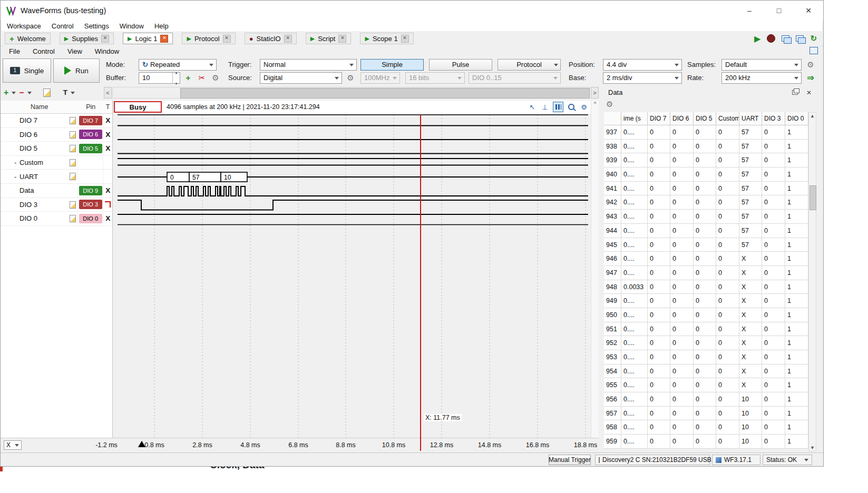 The width and height of the screenshot is (868, 493). Describe the element at coordinates (706, 343) in the screenshot. I see `data-table-row: 9520....0000X01` at that location.